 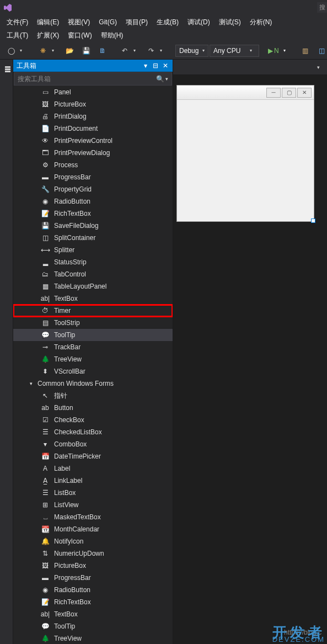 What do you see at coordinates (160, 79) in the screenshot?
I see `search-icon: 🔍` at bounding box center [160, 79].